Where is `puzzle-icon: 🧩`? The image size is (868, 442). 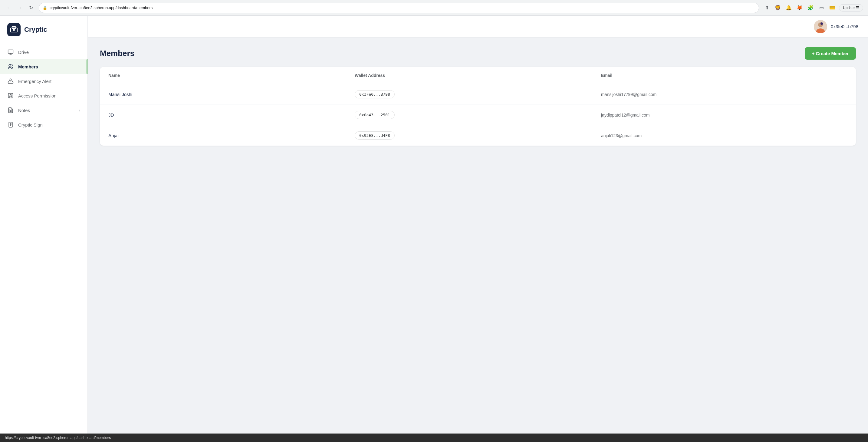 puzzle-icon: 🧩 is located at coordinates (811, 8).